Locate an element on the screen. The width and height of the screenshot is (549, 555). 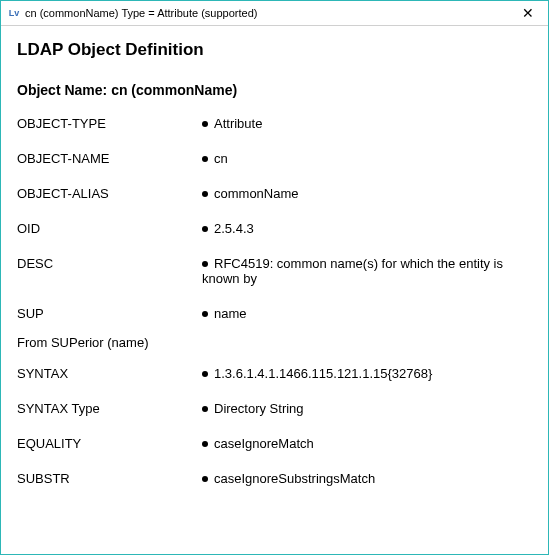
close-button: ✕ is located at coordinates (528, 13).